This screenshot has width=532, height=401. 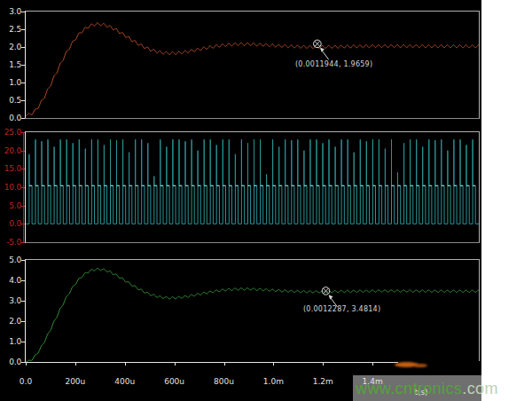 What do you see at coordinates (11, 187) in the screenshot?
I see `y-tick-label: 10.0` at bounding box center [11, 187].